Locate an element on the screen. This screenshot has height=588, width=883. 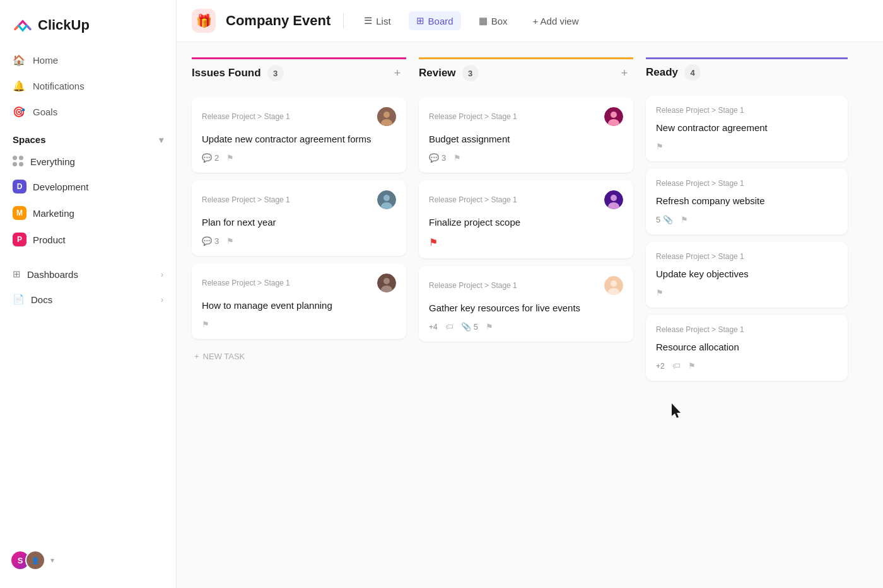
chevron-down-icon: ▾ is located at coordinates (161, 140).